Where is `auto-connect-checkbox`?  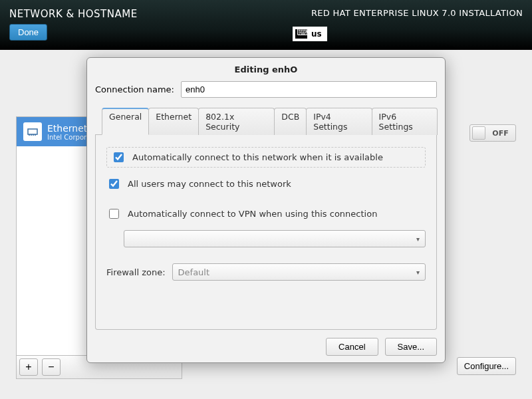
auto-connect-checkbox is located at coordinates (118, 157).